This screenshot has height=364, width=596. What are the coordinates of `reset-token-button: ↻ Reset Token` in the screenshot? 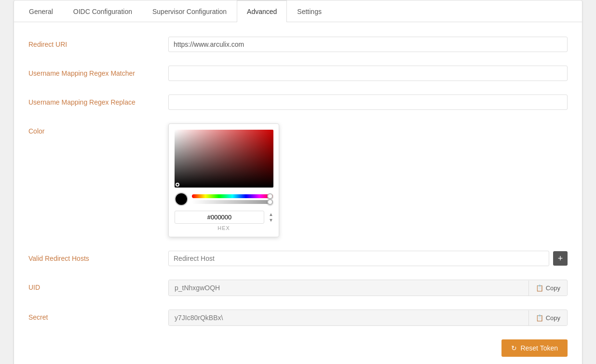 It's located at (534, 348).